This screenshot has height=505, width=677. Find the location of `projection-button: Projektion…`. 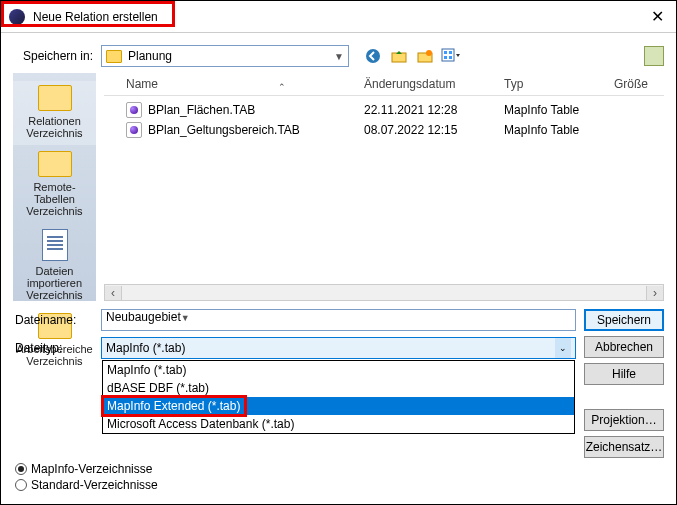

projection-button: Projektion… is located at coordinates (624, 420).